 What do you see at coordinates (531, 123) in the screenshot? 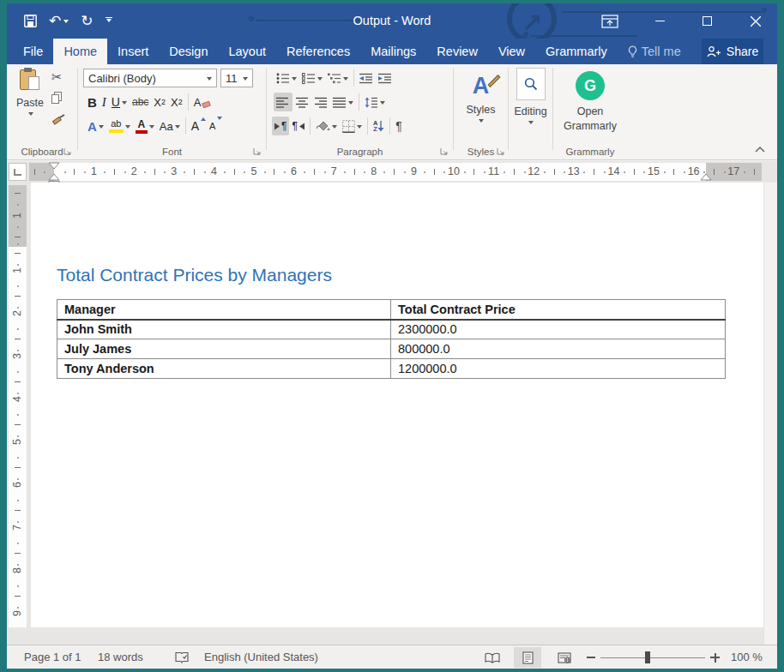
I see `editing-dropdown-arrow` at bounding box center [531, 123].